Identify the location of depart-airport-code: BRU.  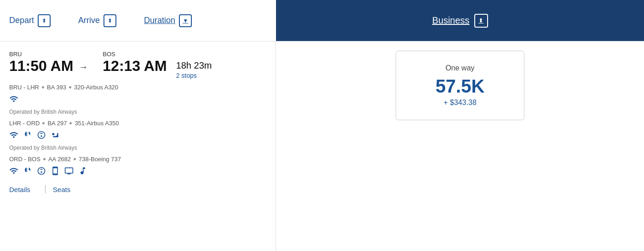
(41, 54).